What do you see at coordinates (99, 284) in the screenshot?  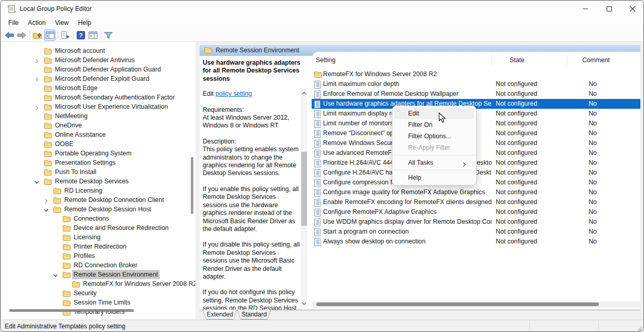 I see `tree-item-remotefx-for-windows-server-2008-r2: RemoteFX for Windows Server 2008 R2` at bounding box center [99, 284].